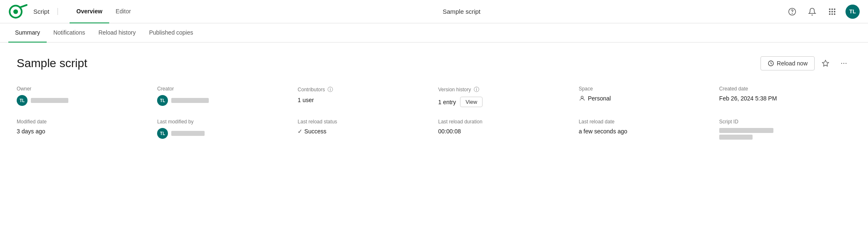  What do you see at coordinates (223, 129) in the screenshot?
I see `last-modified-by-field: Last modified by TL` at bounding box center [223, 129].